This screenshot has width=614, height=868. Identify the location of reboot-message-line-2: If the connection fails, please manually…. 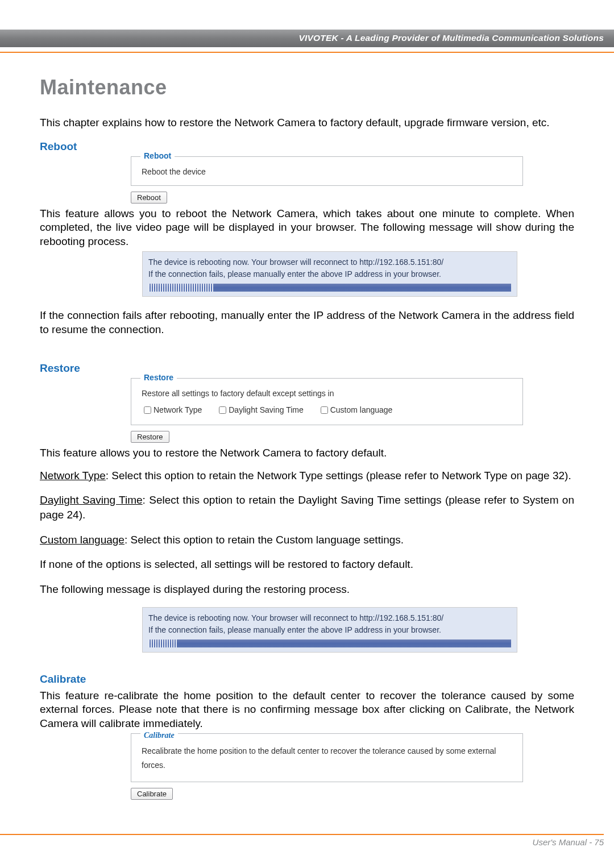
(330, 274).